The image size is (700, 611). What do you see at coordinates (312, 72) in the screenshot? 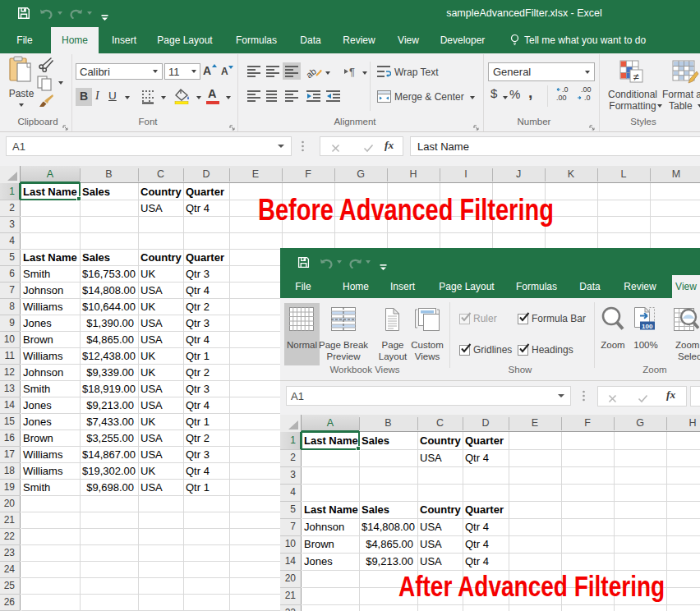
I see `svg-text: ab` at bounding box center [312, 72].